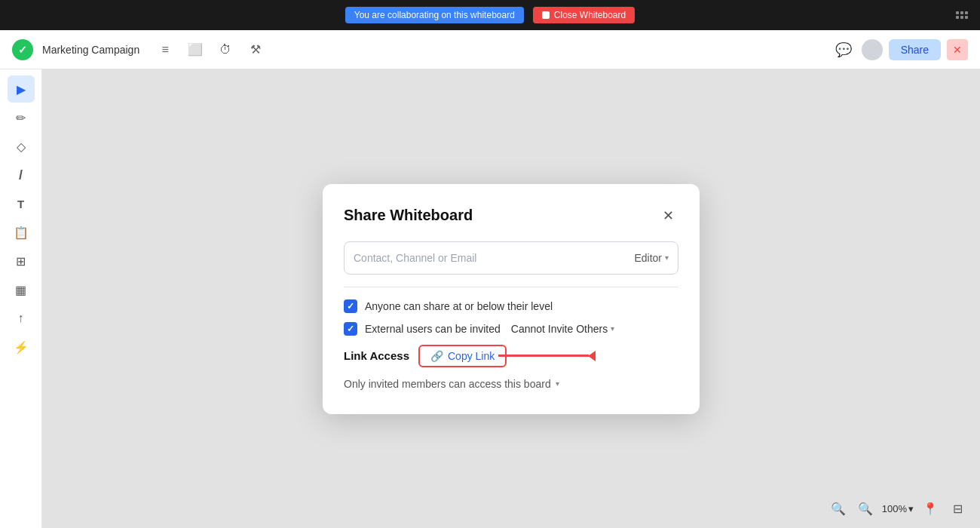 The width and height of the screenshot is (980, 528). Describe the element at coordinates (838, 508) in the screenshot. I see `zoom-out-button: 🔍` at that location.